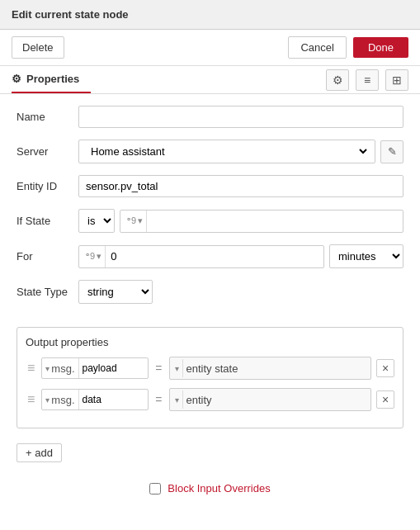  I want to click on msg-type-btn-1: ▾ msg., so click(62, 368).